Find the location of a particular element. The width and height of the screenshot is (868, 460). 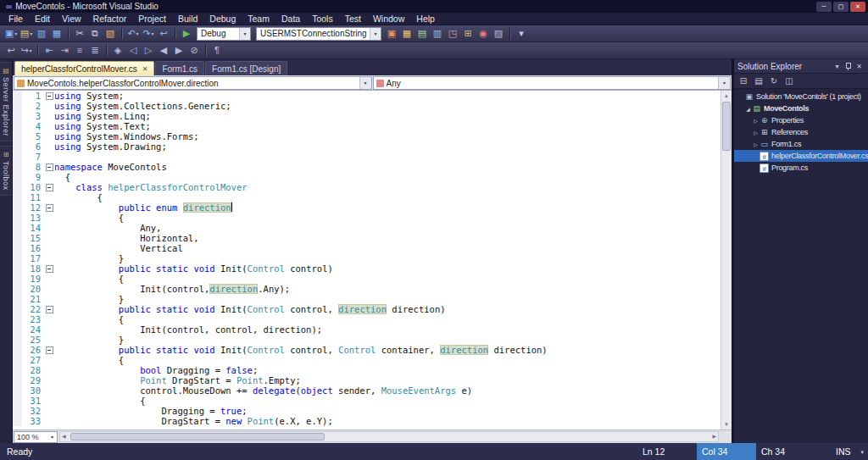

tab-form1-cs-design: Form1.cs [Design] is located at coordinates (246, 68).